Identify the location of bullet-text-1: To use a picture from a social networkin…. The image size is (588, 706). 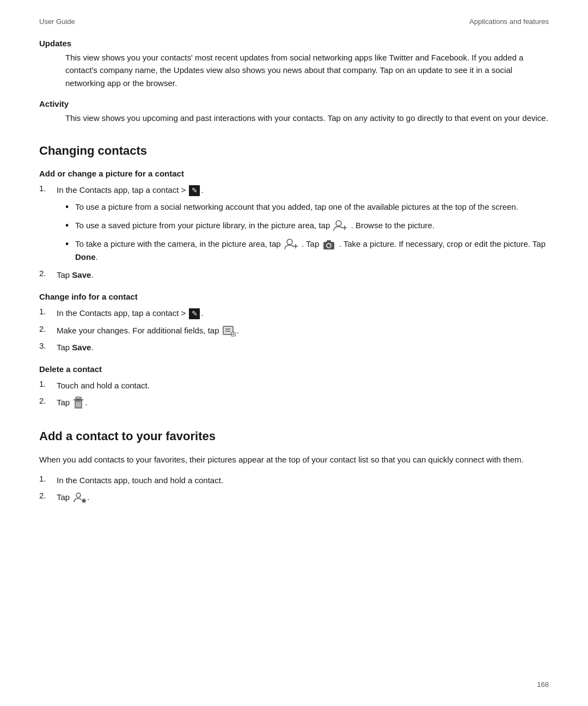
(312, 207).